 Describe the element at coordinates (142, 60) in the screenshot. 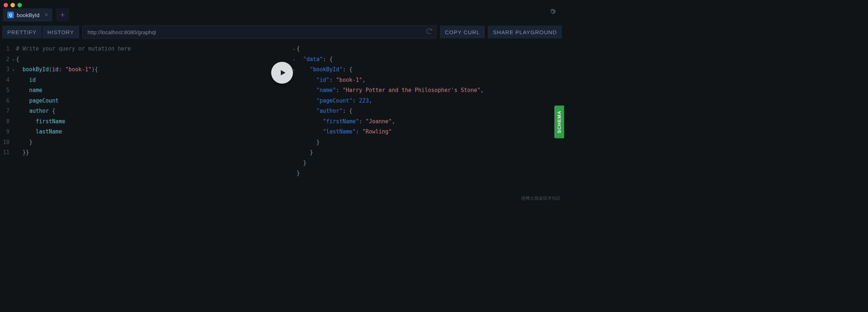

I see `editor-line: 2▾{` at that location.